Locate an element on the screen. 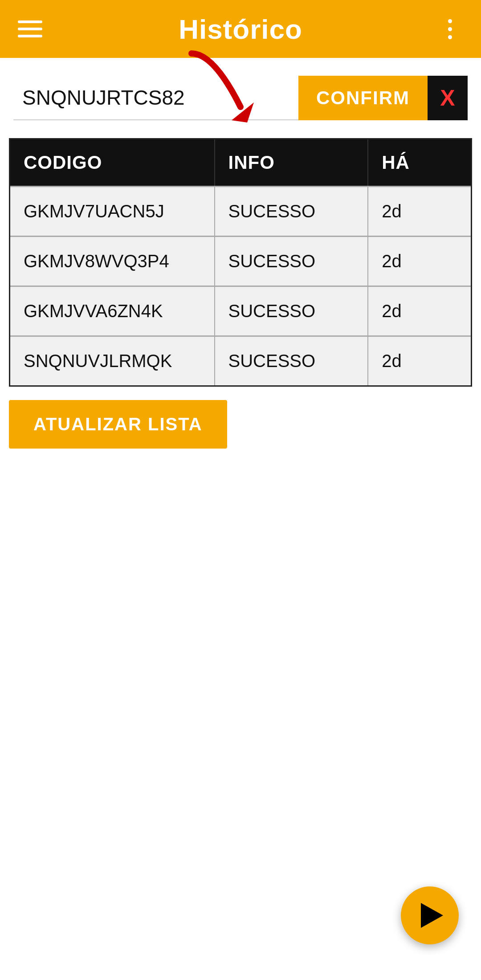 Image resolution: width=481 pixels, height=980 pixels. table-row: GKMJVVA6ZN4K SUCESSO 2d is located at coordinates (240, 310).